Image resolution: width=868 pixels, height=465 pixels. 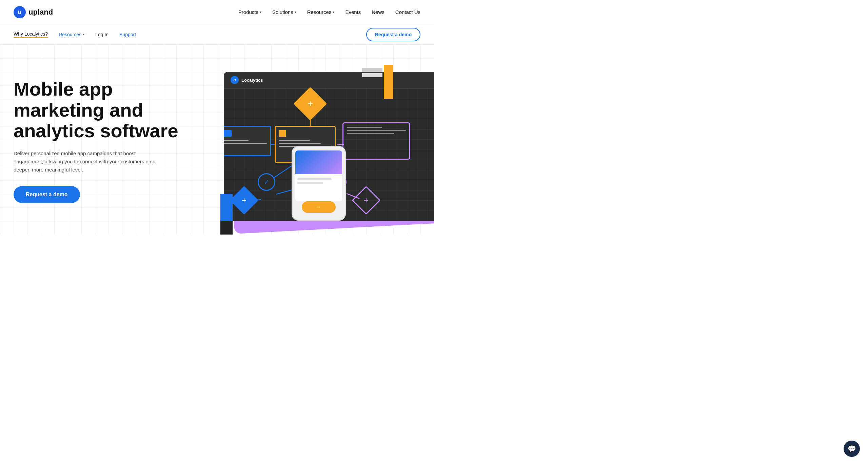 What do you see at coordinates (389, 82) in the screenshot?
I see `orange-accent` at bounding box center [389, 82].